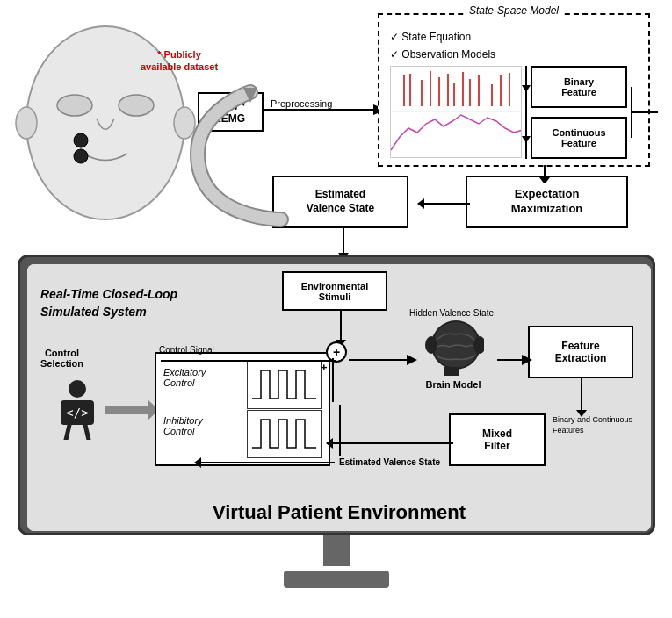 The width and height of the screenshot is (672, 618). What do you see at coordinates (179, 61) in the screenshot?
I see `public-note: * Publicly available dataset` at bounding box center [179, 61].